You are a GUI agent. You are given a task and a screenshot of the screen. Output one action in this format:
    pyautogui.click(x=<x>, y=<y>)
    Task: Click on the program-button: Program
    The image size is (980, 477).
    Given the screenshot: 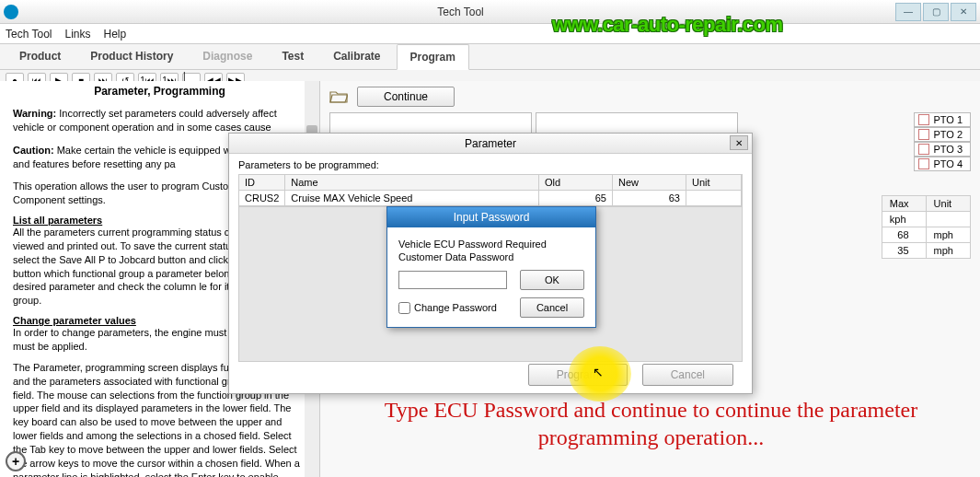 What is the action you would take?
    pyautogui.click(x=578, y=375)
    